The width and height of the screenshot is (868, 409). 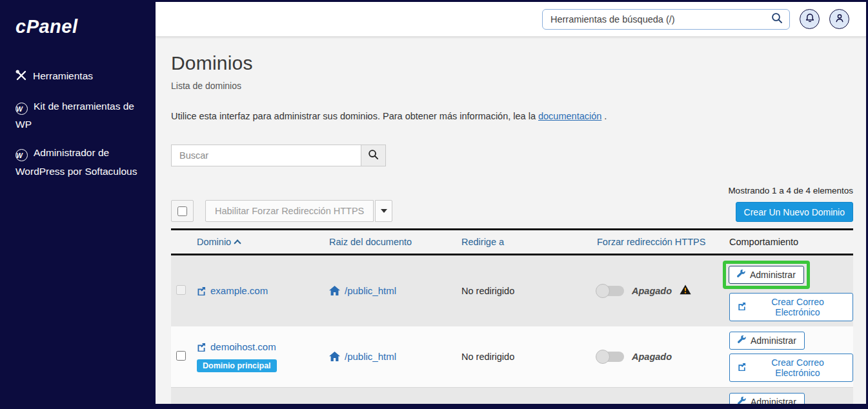 I want to click on sort-asc-icon, so click(x=237, y=243).